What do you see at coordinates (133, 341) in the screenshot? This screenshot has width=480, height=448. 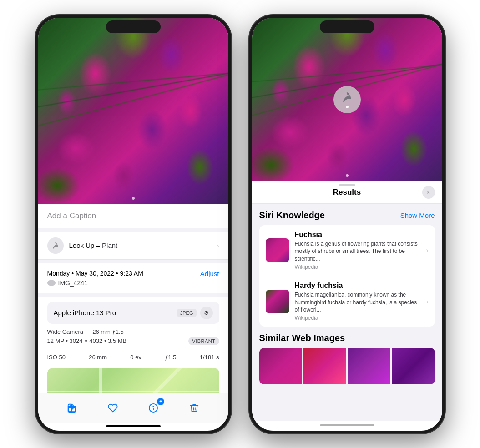 I see `file-specs: 12 MP • 3024 × 4032 • 3.5 MB VIBRANT` at bounding box center [133, 341].